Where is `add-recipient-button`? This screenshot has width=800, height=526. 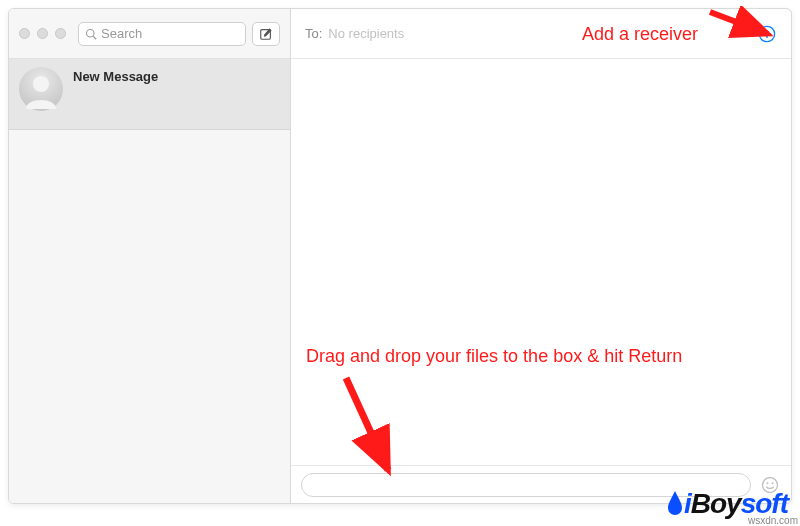
add-recipient-button is located at coordinates (767, 34).